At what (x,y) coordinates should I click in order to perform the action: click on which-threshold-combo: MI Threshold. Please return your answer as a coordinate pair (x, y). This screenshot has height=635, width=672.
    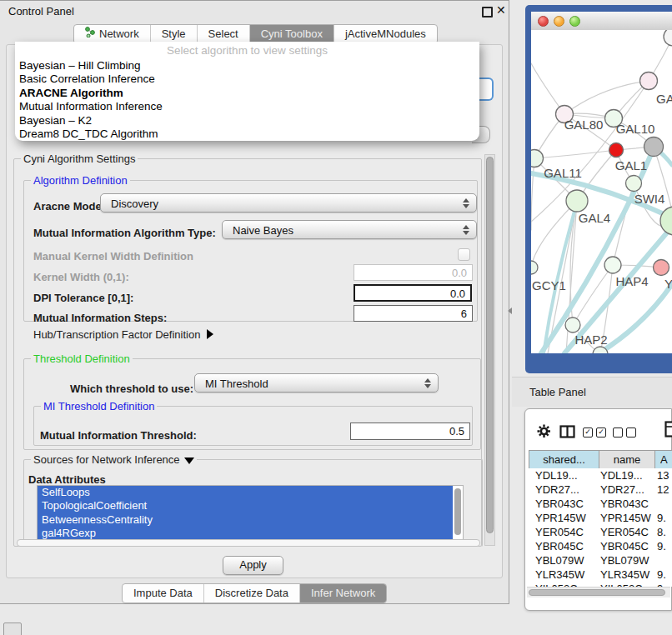
    Looking at the image, I should click on (317, 383).